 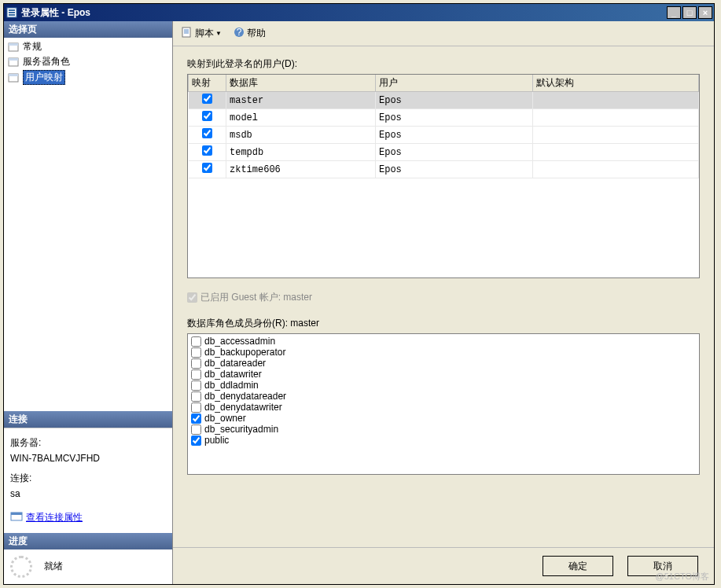 I want to click on db-cell: master, so click(x=301, y=101).